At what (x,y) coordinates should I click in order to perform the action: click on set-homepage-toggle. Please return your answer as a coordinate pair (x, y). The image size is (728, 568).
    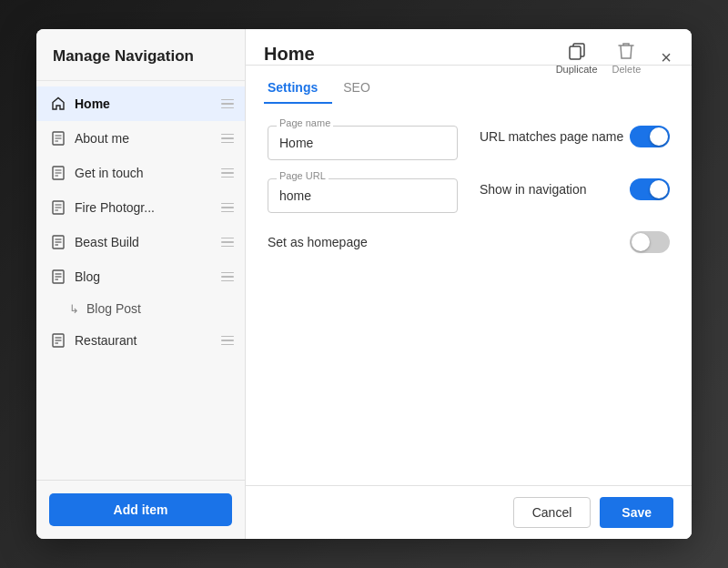
    Looking at the image, I should click on (650, 242).